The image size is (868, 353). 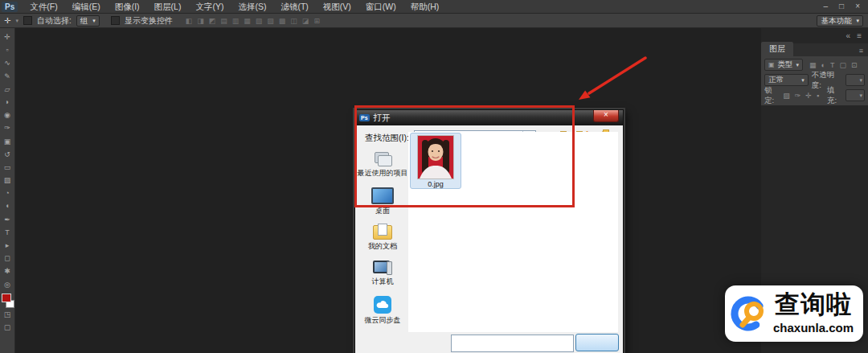 What do you see at coordinates (294, 21) in the screenshot?
I see `distribute-left-icon: ◫` at bounding box center [294, 21].